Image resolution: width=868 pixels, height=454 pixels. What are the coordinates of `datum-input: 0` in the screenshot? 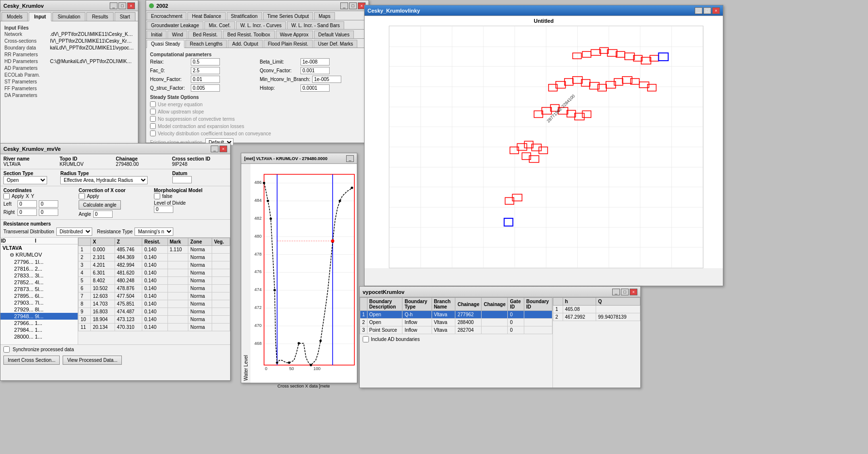 It's located at (182, 179).